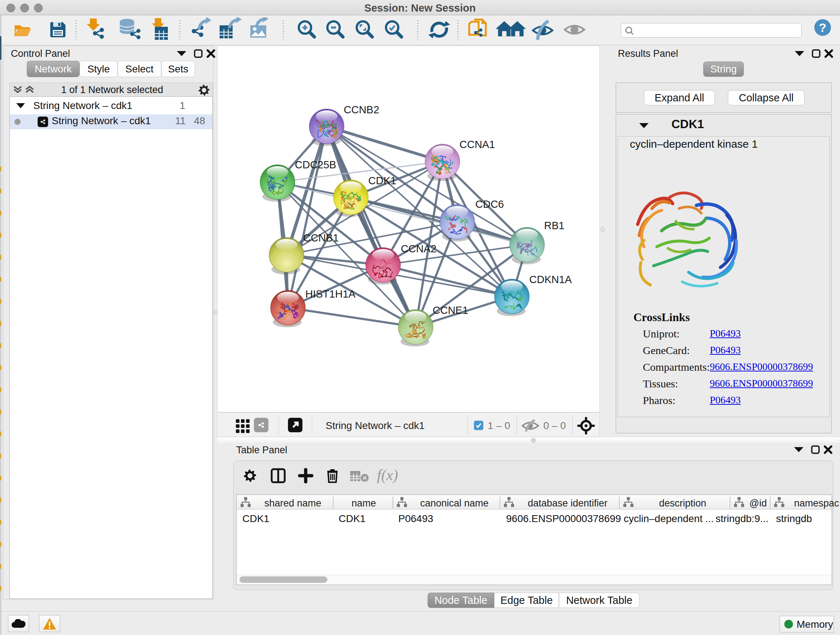 The image size is (840, 635). Describe the element at coordinates (382, 181) in the screenshot. I see `svg-text: CDK1` at that location.